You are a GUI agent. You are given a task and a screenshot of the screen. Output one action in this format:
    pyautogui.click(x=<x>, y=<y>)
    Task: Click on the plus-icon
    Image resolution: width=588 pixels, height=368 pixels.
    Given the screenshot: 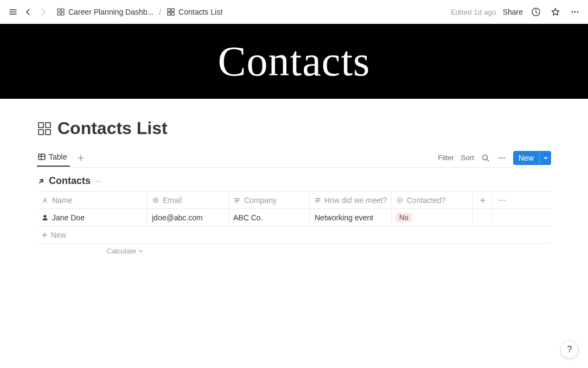 What is the action you would take?
    pyautogui.click(x=44, y=235)
    